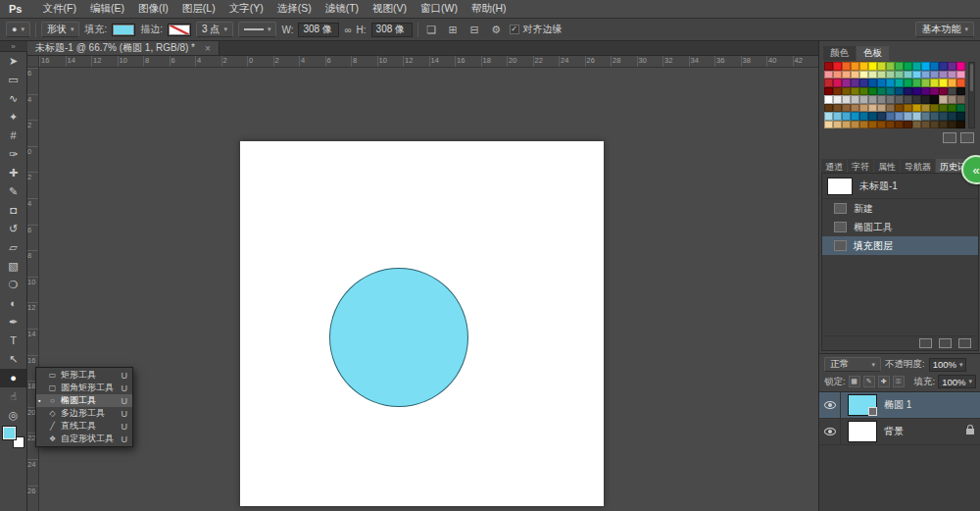  I want to click on line-tool-item: ▪ ╱ 直线工具 U, so click(84, 426).